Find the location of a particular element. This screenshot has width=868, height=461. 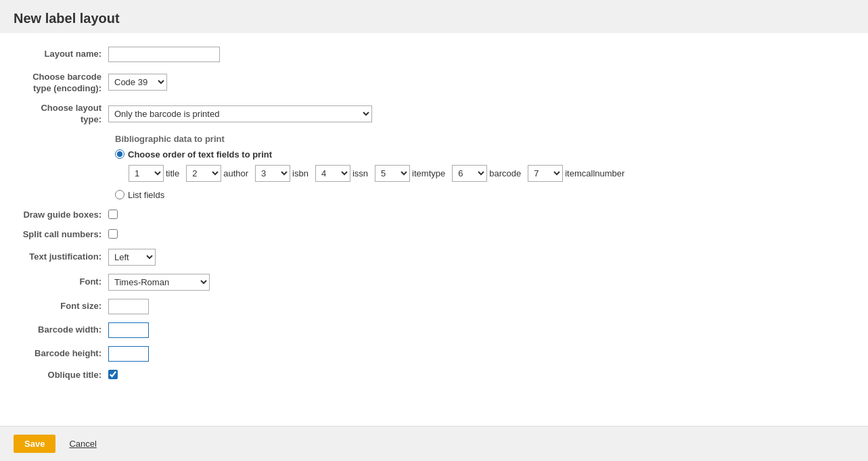

font-select: Times-Roman Helvetica Courier is located at coordinates (159, 283).